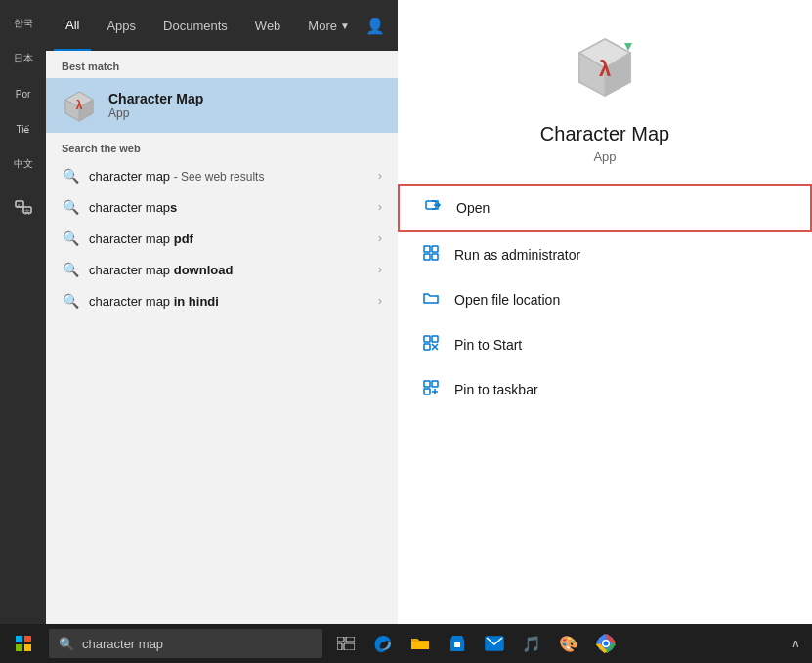 This screenshot has height=663, width=812. I want to click on best-match-item: λ Character Map App, so click(222, 105).